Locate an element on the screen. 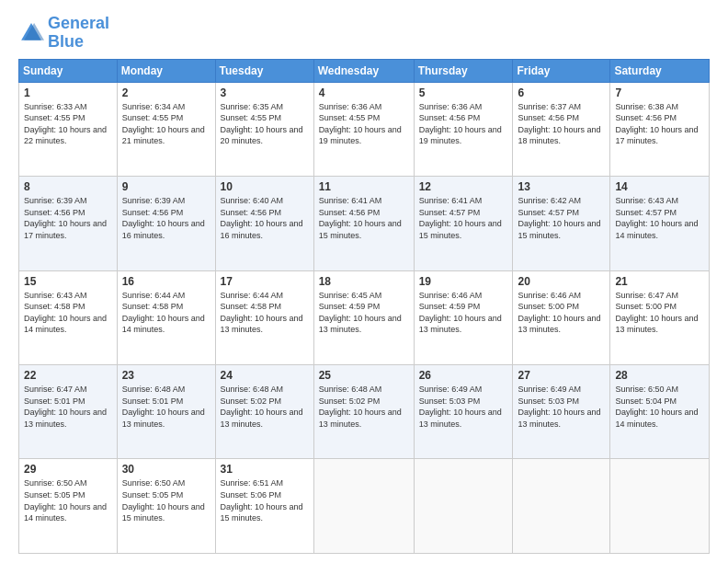 This screenshot has height=563, width=728. day-number: 27 is located at coordinates (561, 375).